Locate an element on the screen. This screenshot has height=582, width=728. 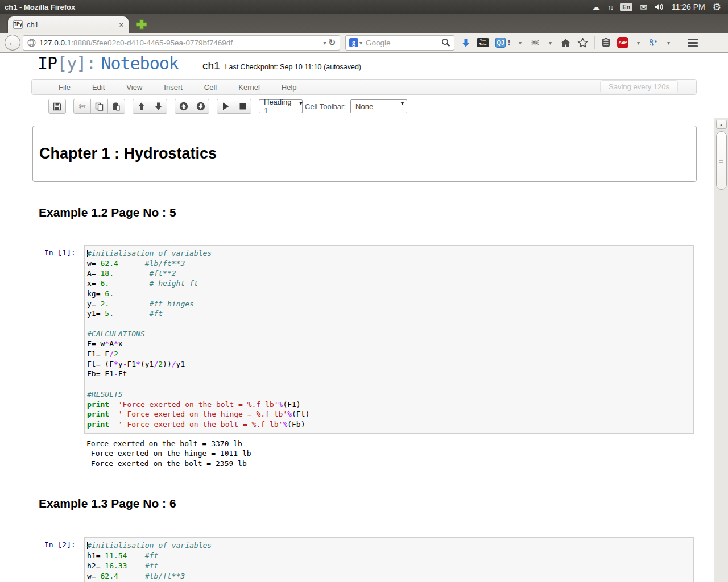
new-tab-button is located at coordinates (142, 24).